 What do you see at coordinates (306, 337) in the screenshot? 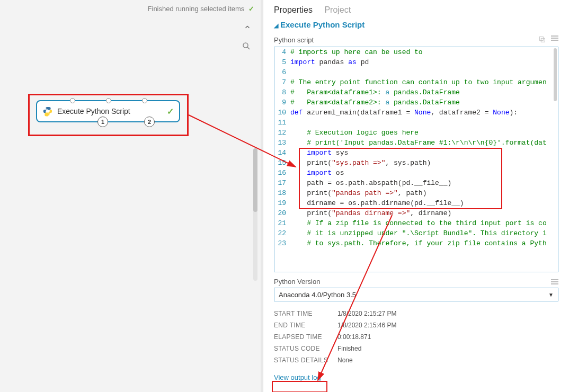
I see `elapsed-time-label: ELAPSED TIME` at bounding box center [306, 337].